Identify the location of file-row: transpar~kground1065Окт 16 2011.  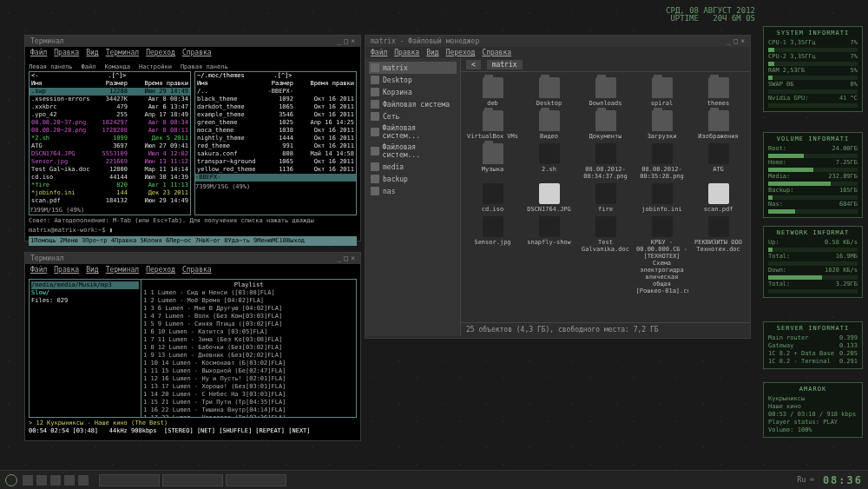
(276, 162).